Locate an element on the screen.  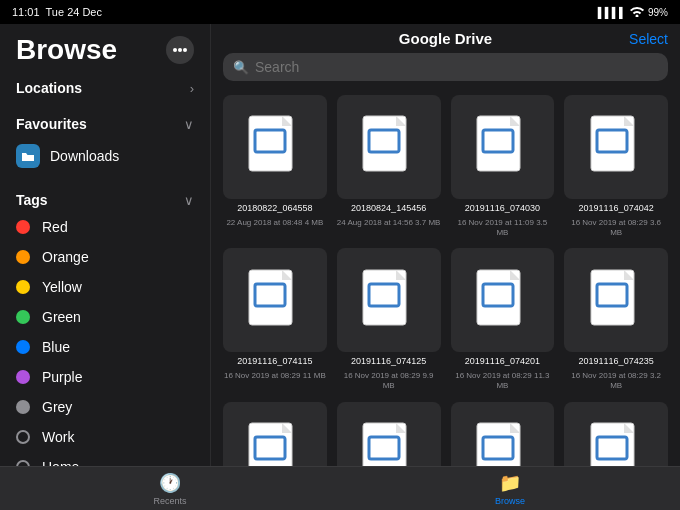
file-name: 20191116_074235 is located at coordinates (616, 362).